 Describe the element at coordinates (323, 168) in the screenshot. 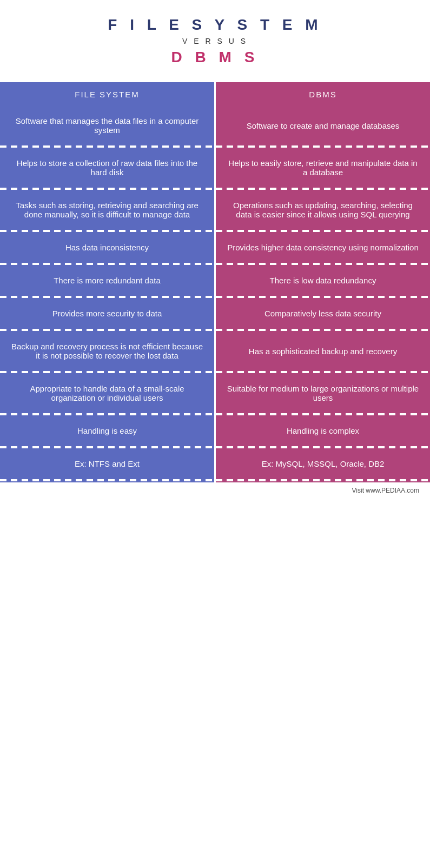

I see `cell-dbms-1: Helps to easily store, retrieve and mani…` at that location.